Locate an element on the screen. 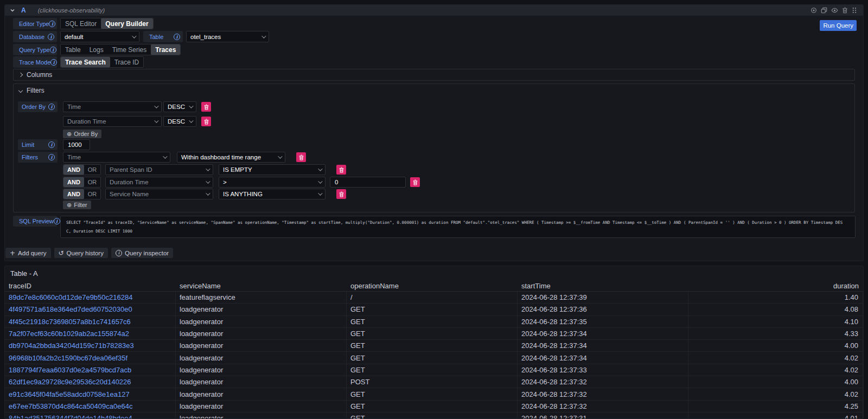 Image resolution: width=868 pixels, height=419 pixels. query-inspector-button: iQuery inspector is located at coordinates (142, 253).